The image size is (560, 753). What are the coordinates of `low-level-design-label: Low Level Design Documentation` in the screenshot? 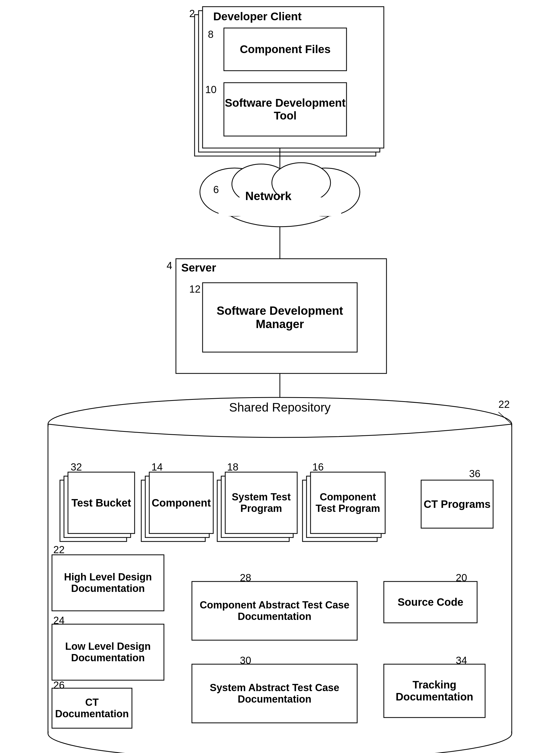 It's located at (108, 652).